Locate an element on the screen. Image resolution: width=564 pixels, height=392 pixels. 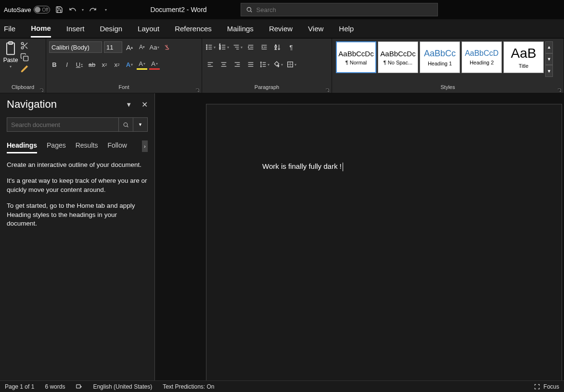
font-color-icon: A▾ is located at coordinates (154, 64).